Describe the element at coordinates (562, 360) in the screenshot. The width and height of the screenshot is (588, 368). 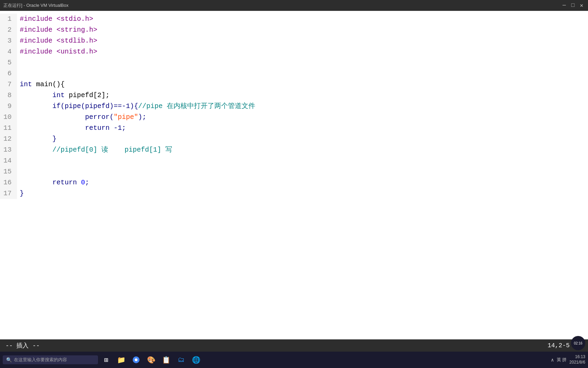
I see `taskbar-lang: 英 拼` at that location.